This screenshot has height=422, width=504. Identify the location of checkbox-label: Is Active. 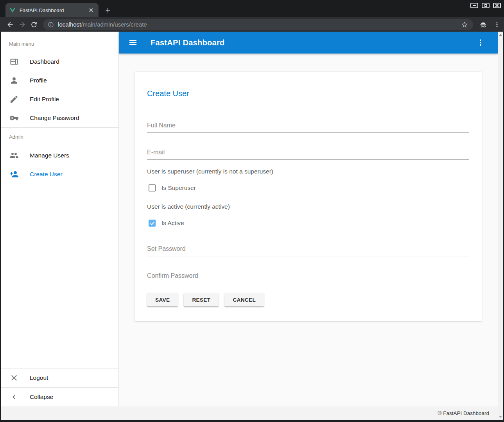
(173, 223).